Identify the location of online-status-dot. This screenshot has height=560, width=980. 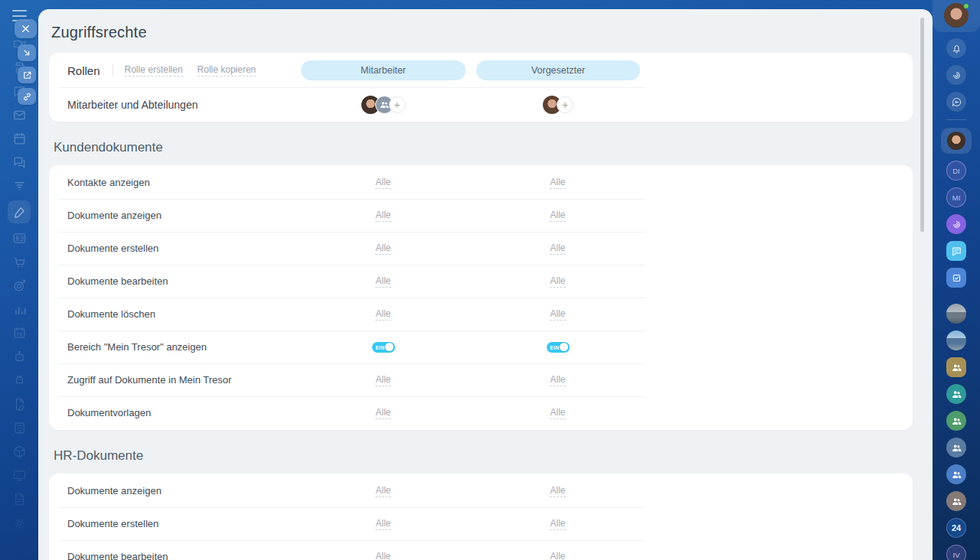
(966, 6).